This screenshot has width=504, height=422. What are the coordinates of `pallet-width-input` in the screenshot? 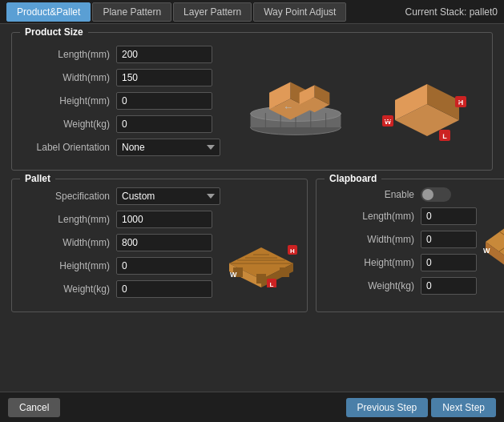 It's located at (164, 243).